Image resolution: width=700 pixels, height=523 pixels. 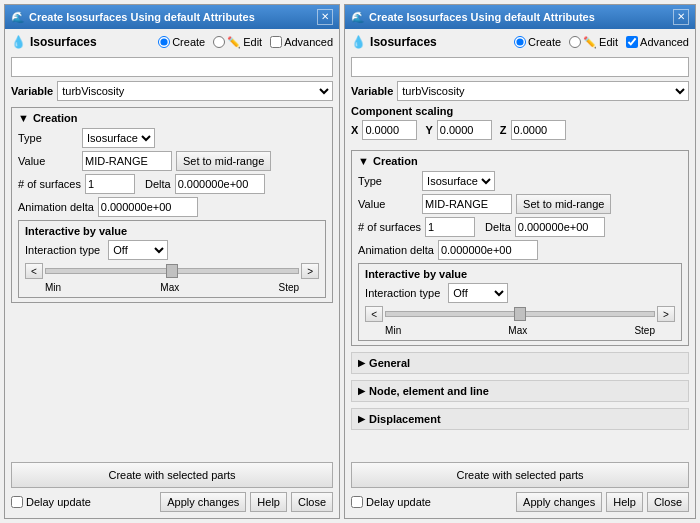 I want to click on set-midrange-btn-2: Set to mid-range, so click(x=564, y=204).